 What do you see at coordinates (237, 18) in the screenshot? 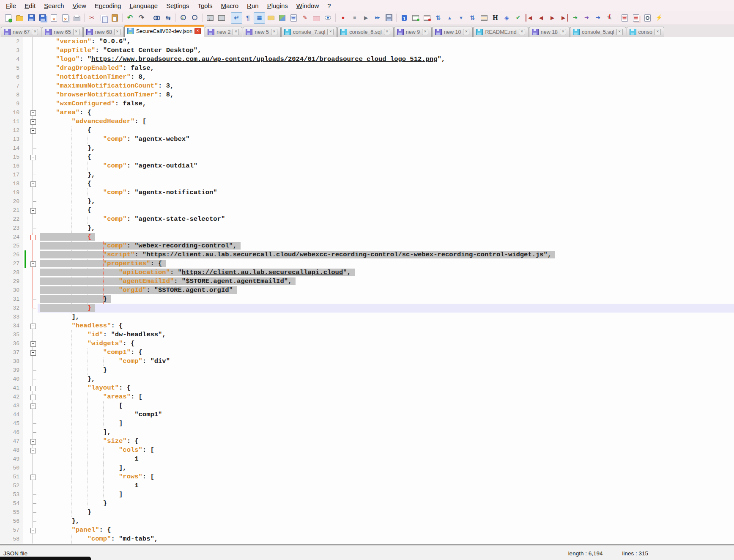
I see `word-wrap-button` at bounding box center [237, 18].